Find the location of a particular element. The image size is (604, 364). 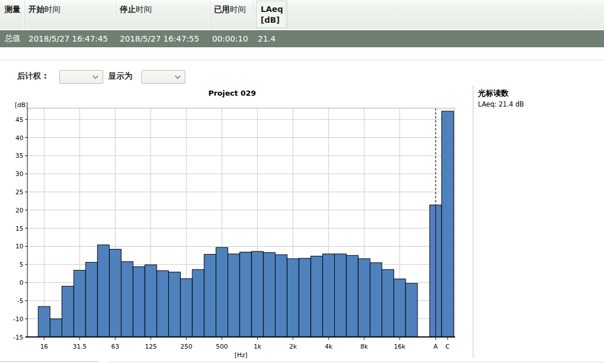

spectrum-bar-2k is located at coordinates (293, 297).